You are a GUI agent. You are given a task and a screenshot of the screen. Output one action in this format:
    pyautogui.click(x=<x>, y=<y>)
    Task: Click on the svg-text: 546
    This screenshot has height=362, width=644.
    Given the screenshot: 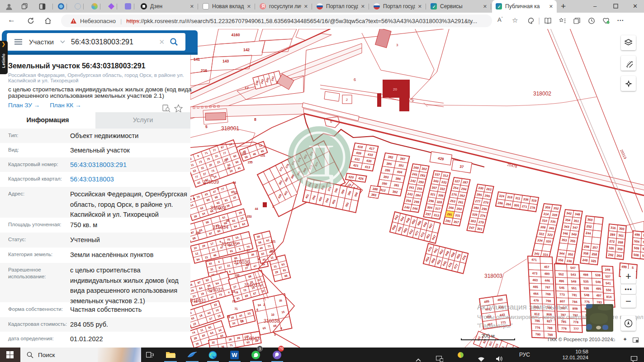 What is the action you would take?
    pyautogui.click(x=598, y=281)
    